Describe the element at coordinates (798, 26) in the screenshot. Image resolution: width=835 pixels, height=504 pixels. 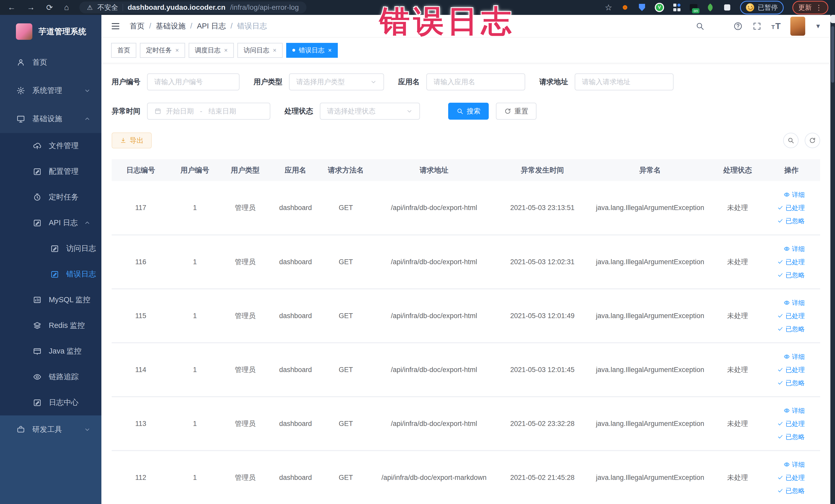
I see `avatar` at that location.